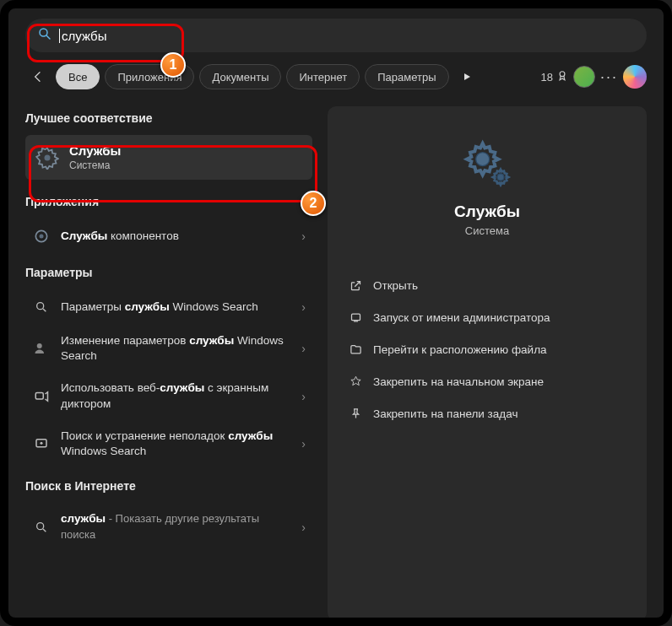 The width and height of the screenshot is (672, 626). Describe the element at coordinates (407, 77) in the screenshot. I see `filter-settings: Параметры` at that location.